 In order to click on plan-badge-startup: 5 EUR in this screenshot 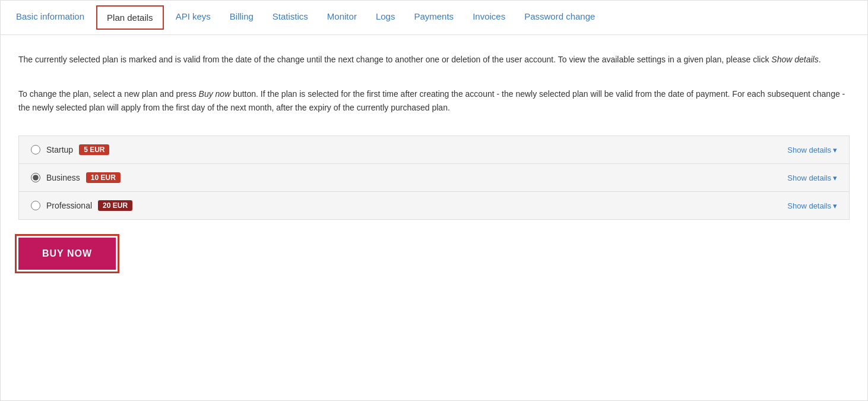, I will do `click(94, 150)`.